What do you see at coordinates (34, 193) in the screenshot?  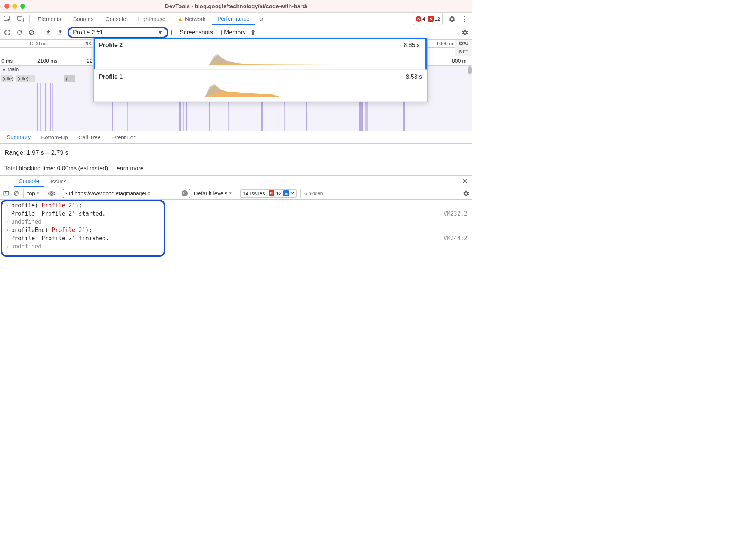 I see `context-selector: top ▼` at bounding box center [34, 193].